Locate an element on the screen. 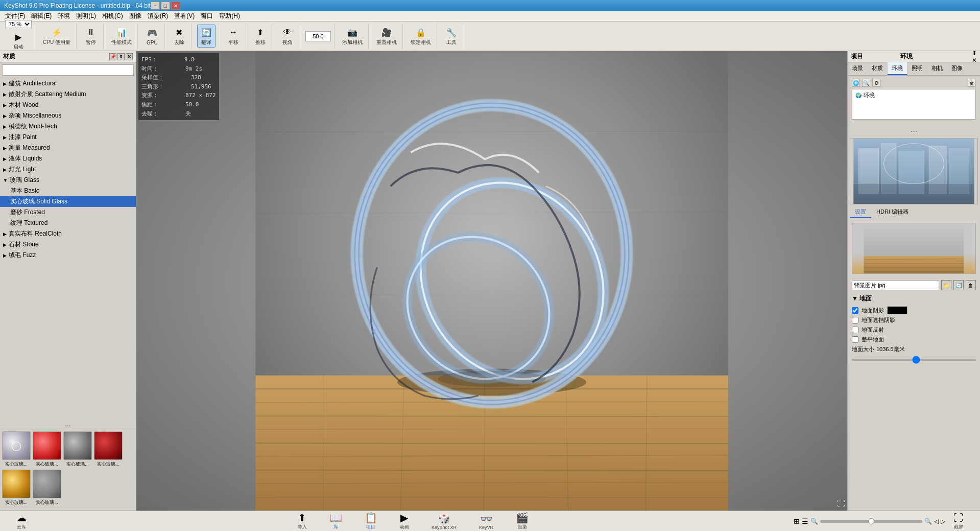 The width and height of the screenshot is (980, 531). push-button: ⬆ 推移 is located at coordinates (260, 36).